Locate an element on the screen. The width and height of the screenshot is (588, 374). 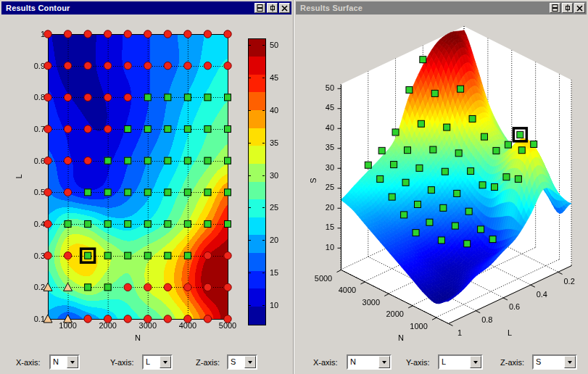
contour-titlebar: Results Contour is located at coordinates (146, 8).